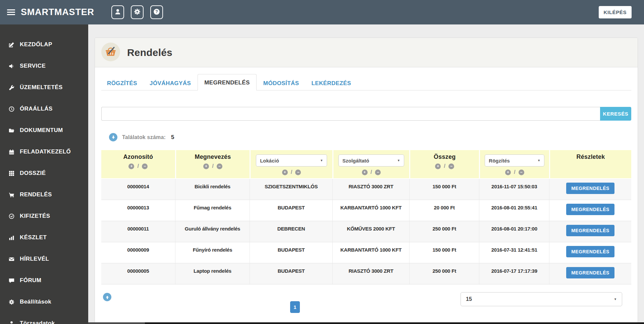  Describe the element at coordinates (291, 165) in the screenshot. I see `column-header-lokacio: Lokáció ▼ + / −` at that location.